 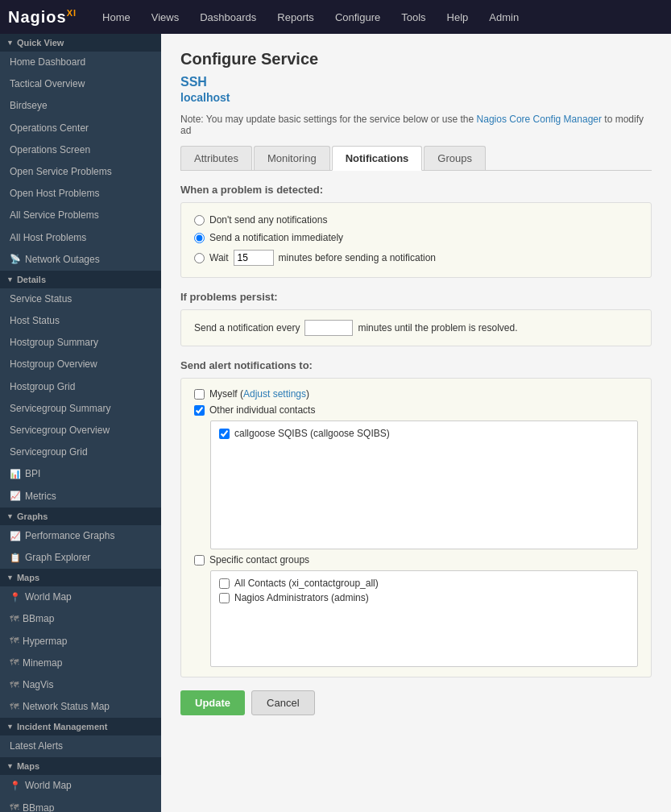 I want to click on sidebar-item-servicegroup-summary: Servicegroup Summary, so click(x=81, y=409).